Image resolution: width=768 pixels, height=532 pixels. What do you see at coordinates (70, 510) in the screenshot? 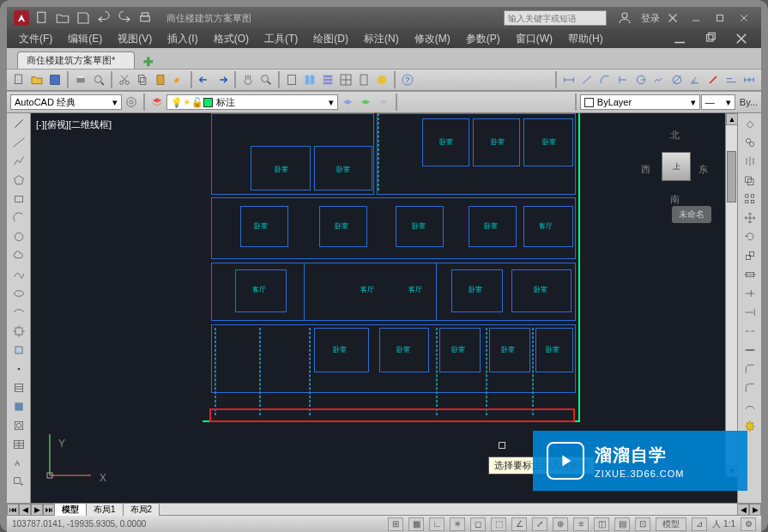
I see `tab-model: 模型` at bounding box center [70, 510].